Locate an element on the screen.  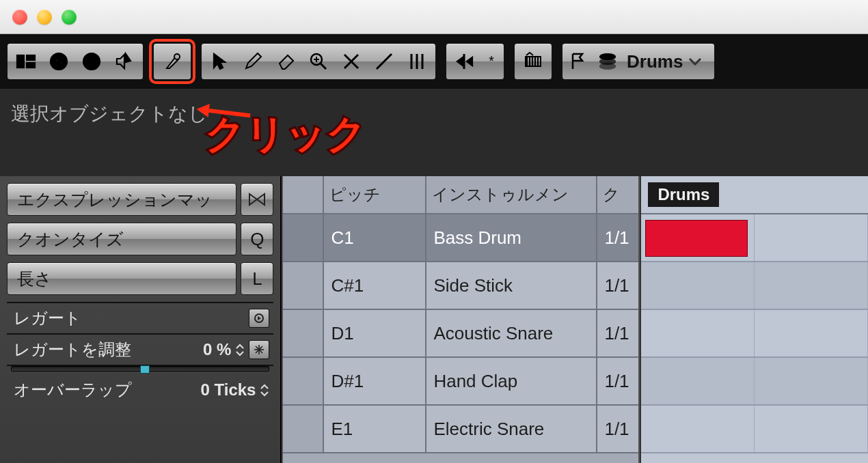
window-zoom-button is located at coordinates (69, 17).